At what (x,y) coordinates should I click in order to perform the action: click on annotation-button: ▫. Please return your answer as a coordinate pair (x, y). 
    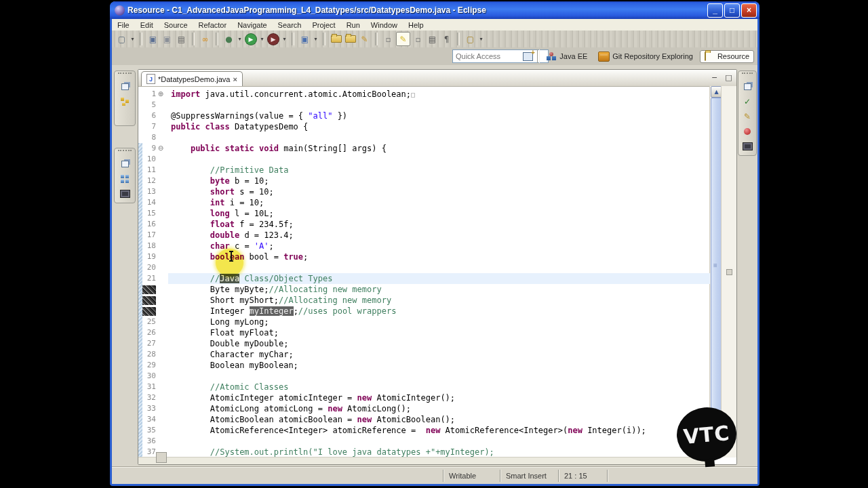
    Looking at the image, I should click on (388, 39).